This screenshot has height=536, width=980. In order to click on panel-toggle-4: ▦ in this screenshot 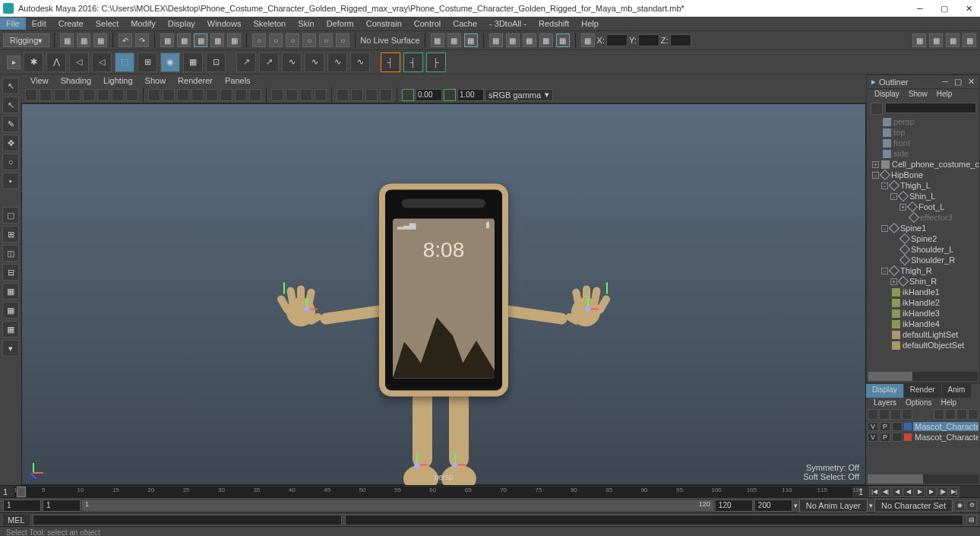, I will do `click(969, 40)`.